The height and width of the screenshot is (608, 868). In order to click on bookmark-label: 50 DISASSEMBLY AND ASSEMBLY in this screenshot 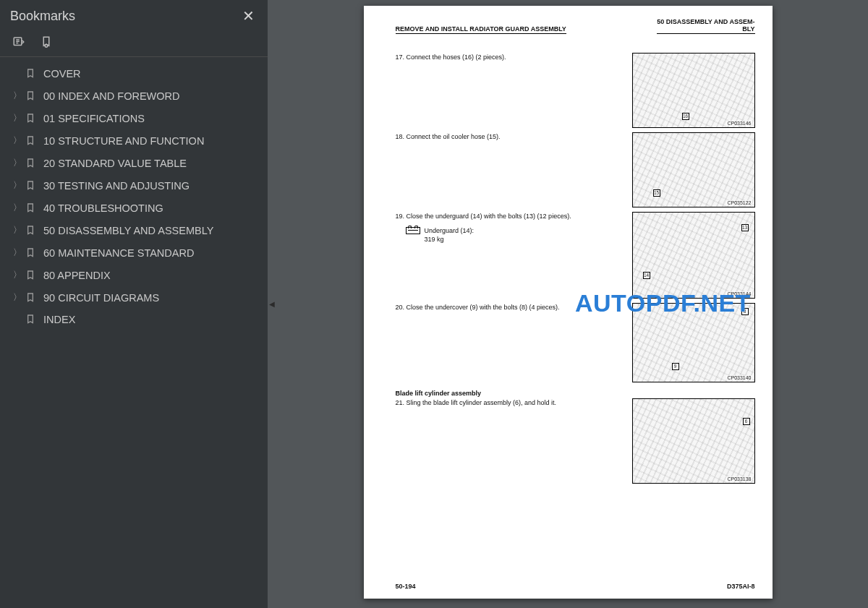, I will do `click(129, 231)`.